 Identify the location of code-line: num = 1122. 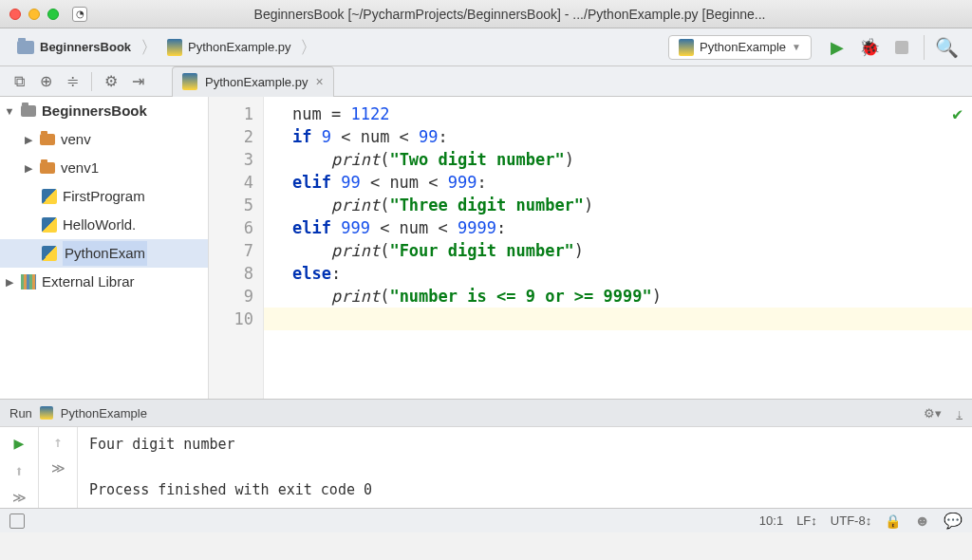
(632, 114).